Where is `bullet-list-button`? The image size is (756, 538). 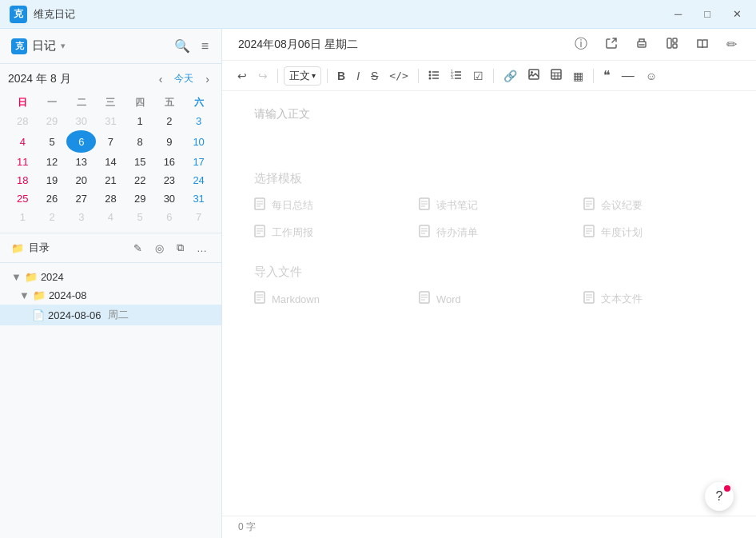 bullet-list-button is located at coordinates (434, 75).